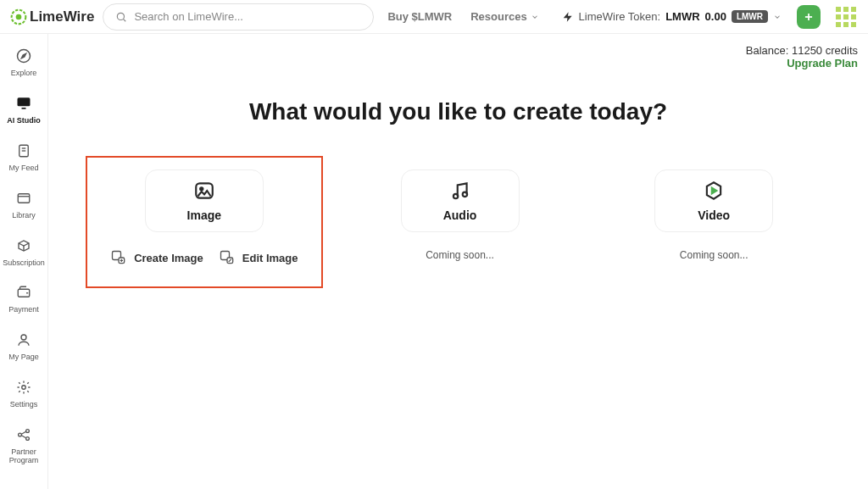 The image size is (868, 489). What do you see at coordinates (19, 17) in the screenshot?
I see `limewire-logo-icon` at bounding box center [19, 17].